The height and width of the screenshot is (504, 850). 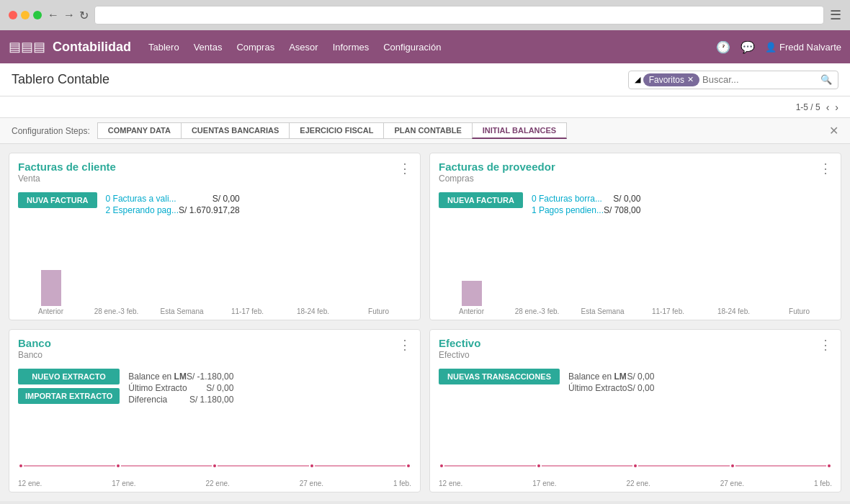 I want to click on import-extract-button: IMPORTAR EXTRACTO, so click(x=69, y=396).